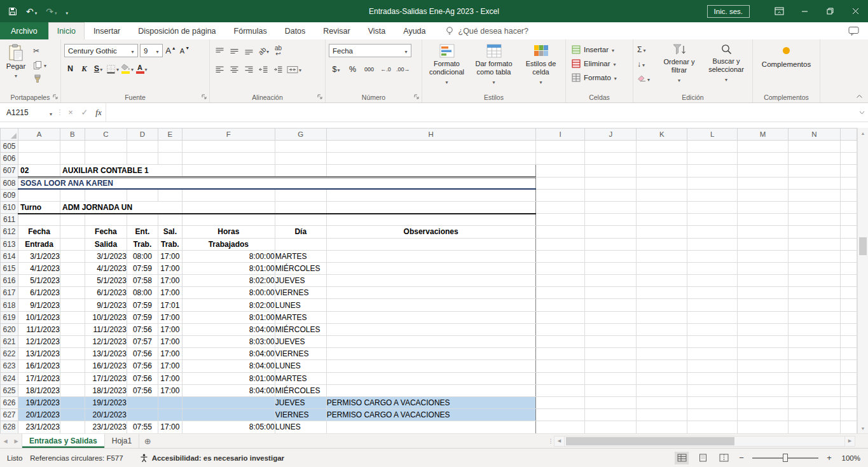 The image size is (868, 467). I want to click on cell-D617: 08:00, so click(142, 293).